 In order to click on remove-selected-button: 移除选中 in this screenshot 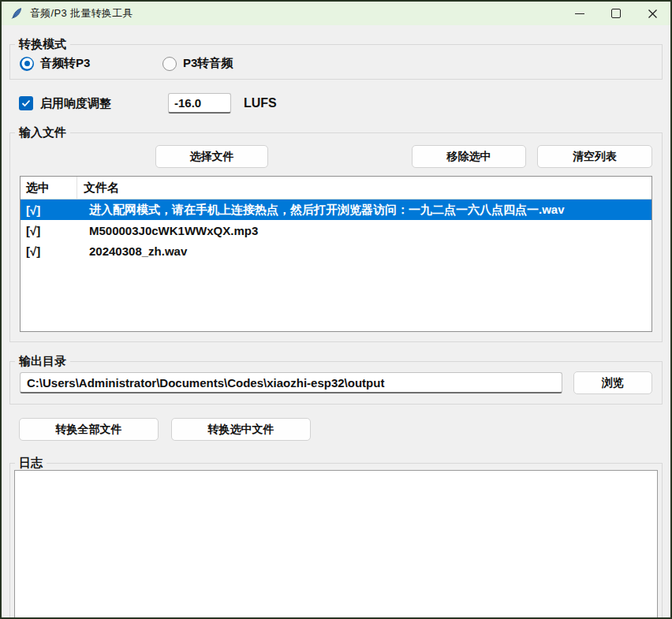, I will do `click(469, 156)`.